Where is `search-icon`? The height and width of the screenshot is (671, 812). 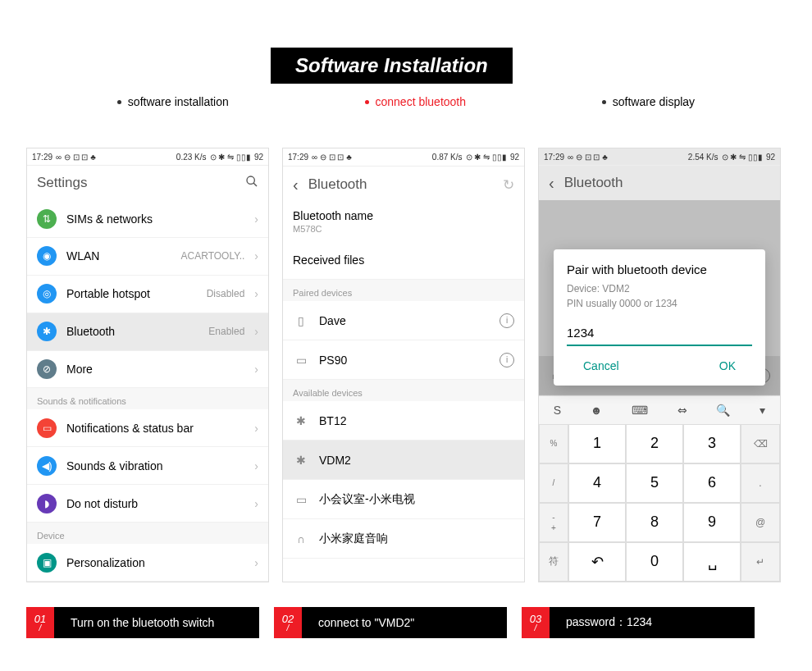 search-icon is located at coordinates (252, 184).